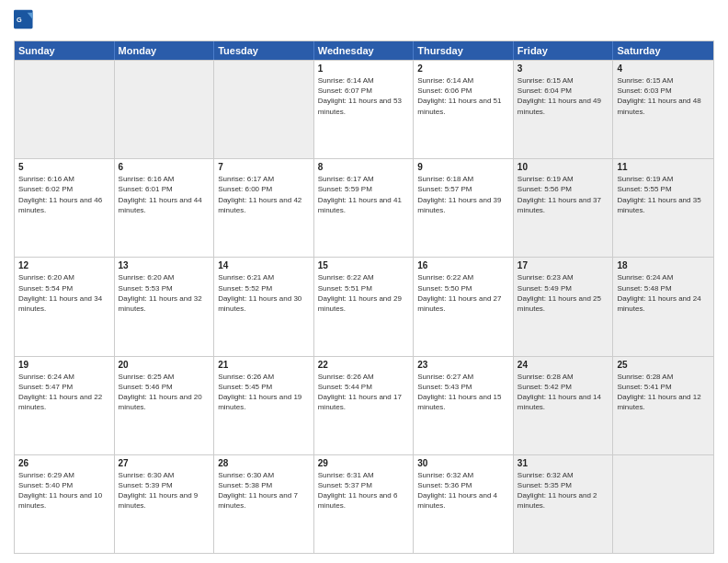 This screenshot has height=563, width=728. Describe the element at coordinates (564, 406) in the screenshot. I see `calendar-cell: 24Sunrise: 6:28 AM Sunset: 5:42 PM Dayli…` at that location.